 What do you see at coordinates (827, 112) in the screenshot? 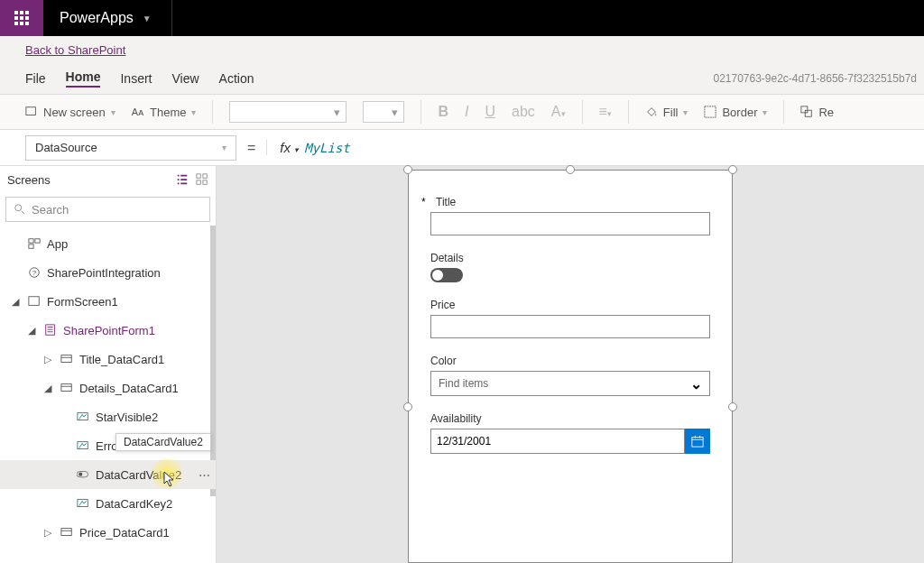
I see `reorder-label: Re` at bounding box center [827, 112].